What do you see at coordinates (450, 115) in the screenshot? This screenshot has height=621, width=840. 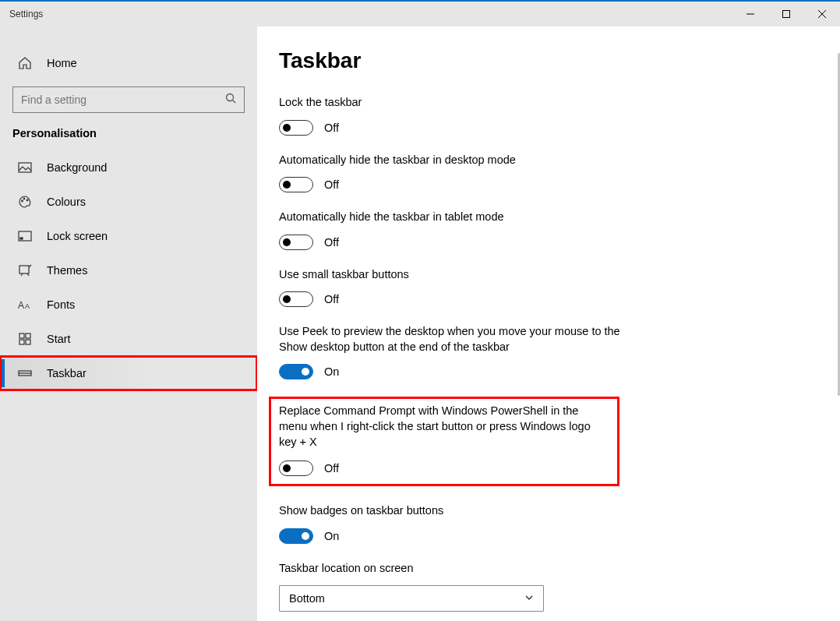 I see `setting-lock-taskbar: Lock the taskbar Off` at bounding box center [450, 115].